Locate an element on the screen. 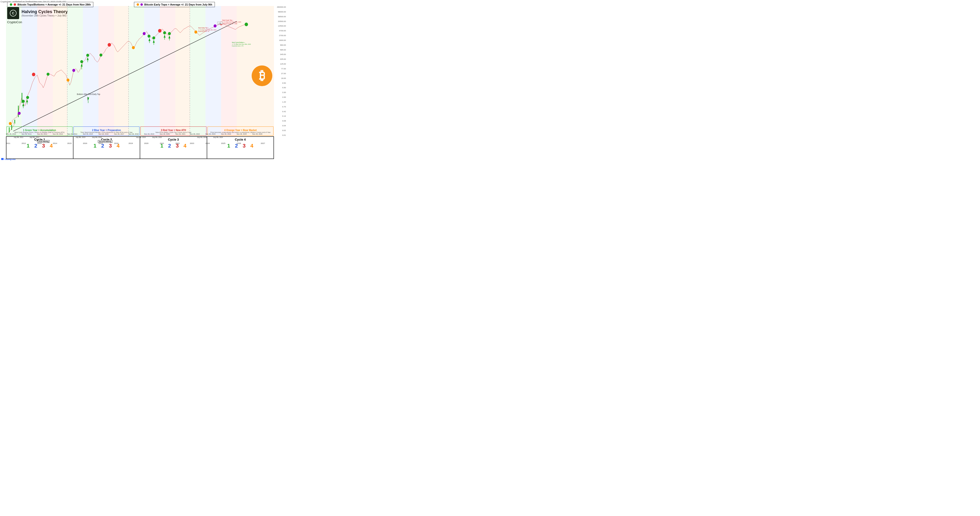  y-label: 0.14 is located at coordinates (284, 116).